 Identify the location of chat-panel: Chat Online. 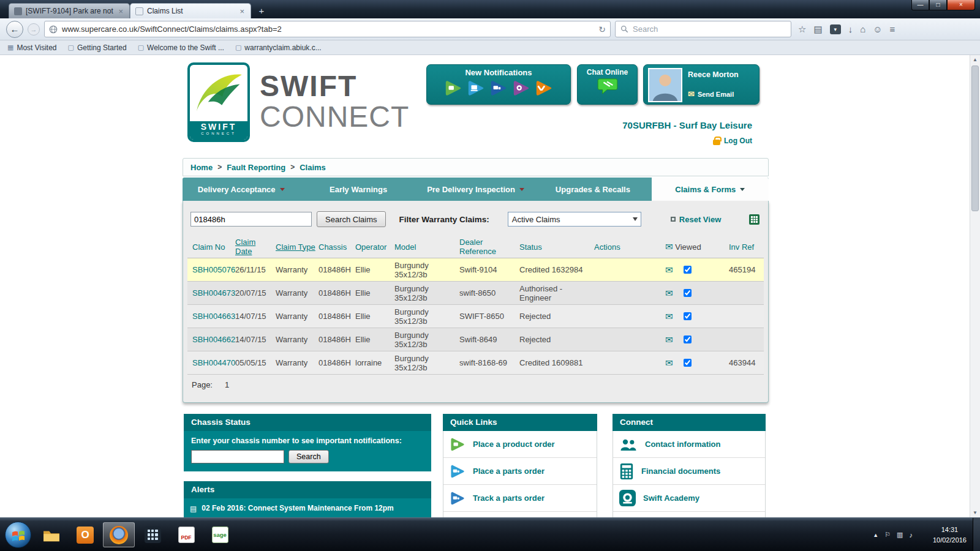
(608, 84).